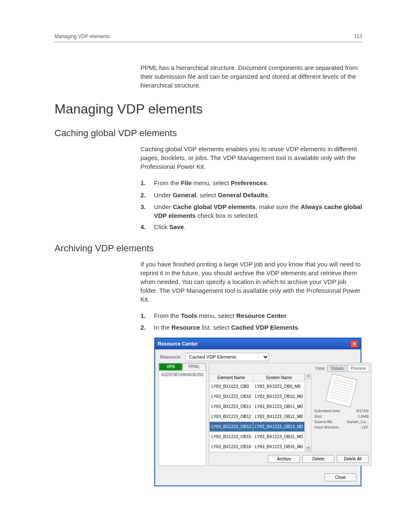 The width and height of the screenshot is (400, 532). I want to click on view-details-button: Details, so click(338, 369).